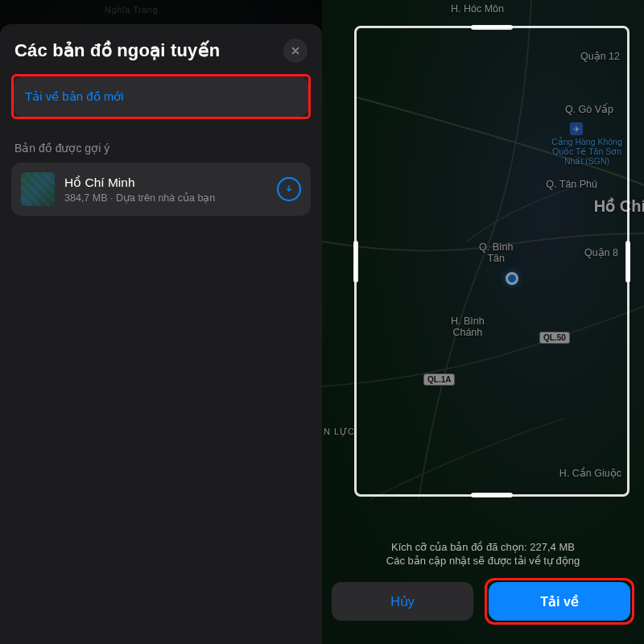 The height and width of the screenshot is (644, 644). Describe the element at coordinates (295, 51) in the screenshot. I see `close-icon` at that location.